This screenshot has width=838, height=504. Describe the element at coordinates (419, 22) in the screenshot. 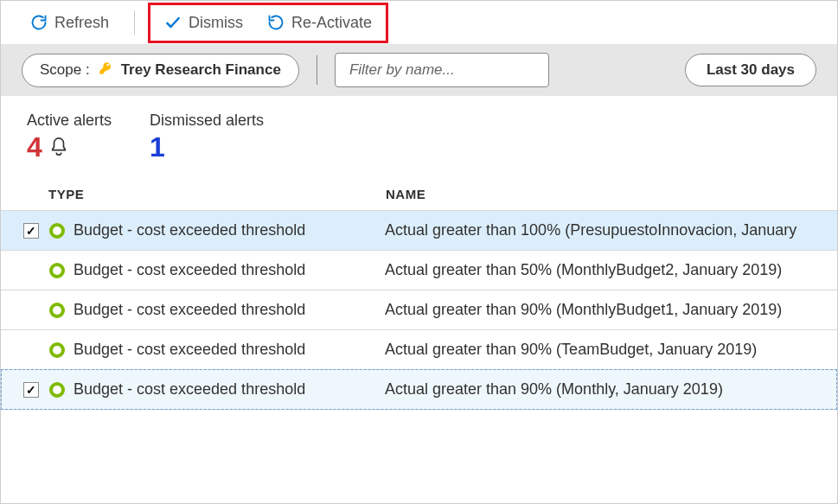

I see `toolbar: Refresh Dismiss Re-Activate` at that location.